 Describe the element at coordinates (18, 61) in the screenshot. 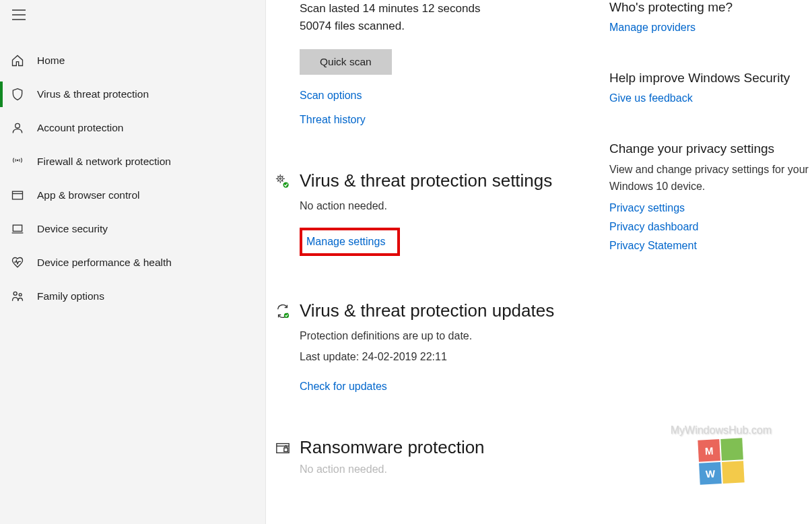

I see `home-icon` at that location.